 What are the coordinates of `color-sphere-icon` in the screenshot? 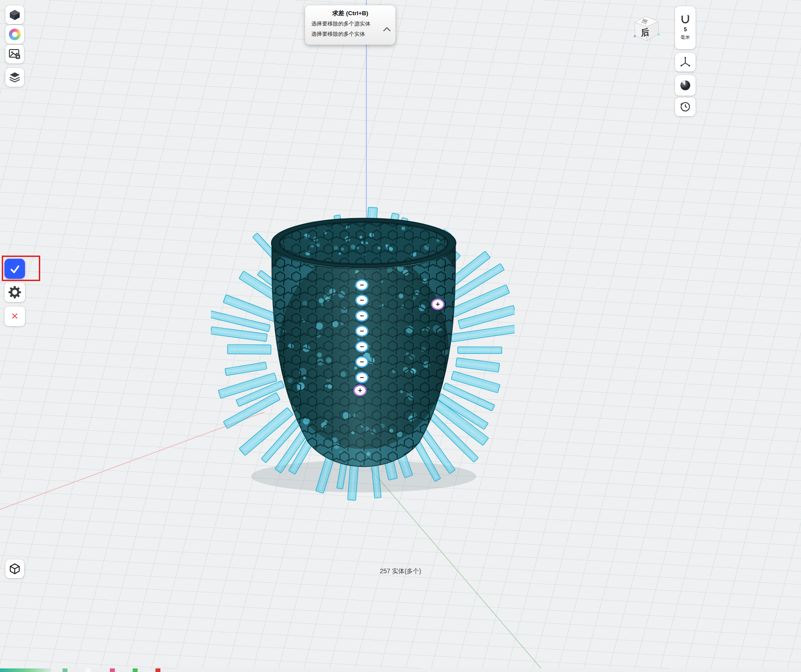 It's located at (15, 34).